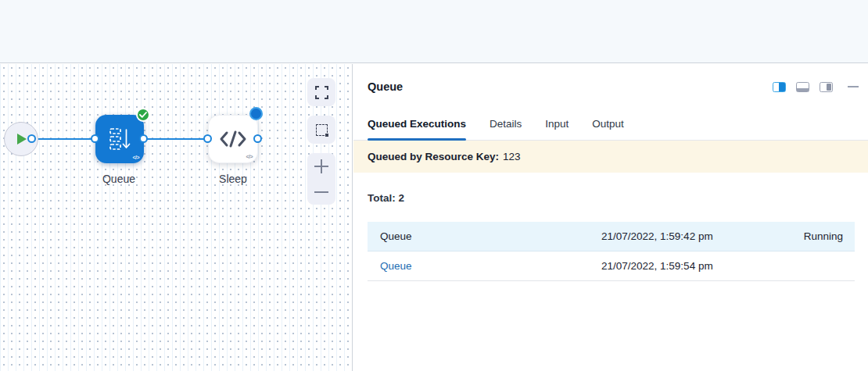  I want to click on tab-output: Output, so click(608, 129).